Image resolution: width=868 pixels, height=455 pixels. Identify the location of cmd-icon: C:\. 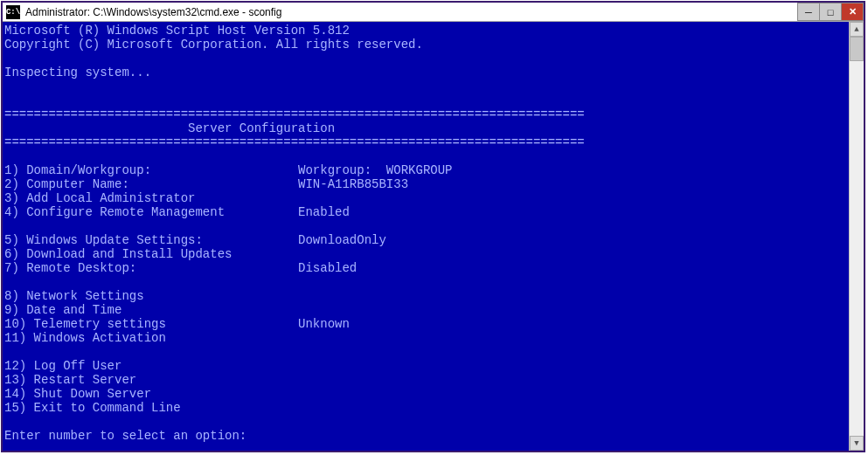
(13, 12).